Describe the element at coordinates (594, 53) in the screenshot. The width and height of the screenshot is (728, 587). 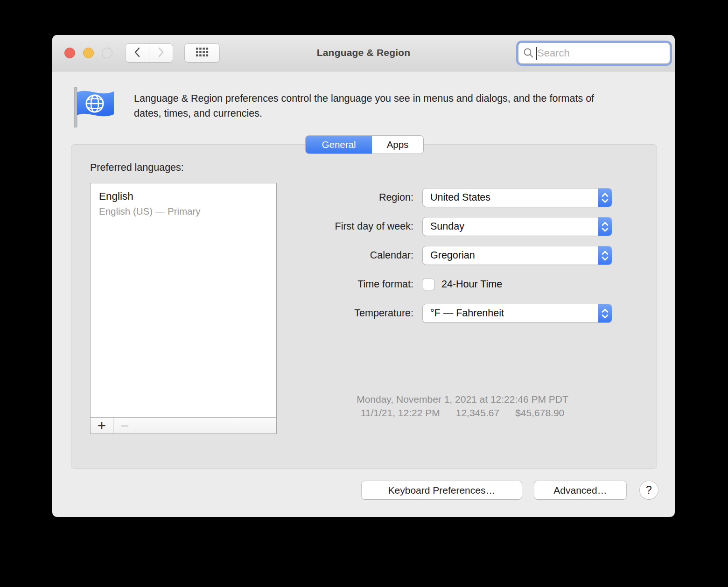
I see `search-input: Search` at that location.